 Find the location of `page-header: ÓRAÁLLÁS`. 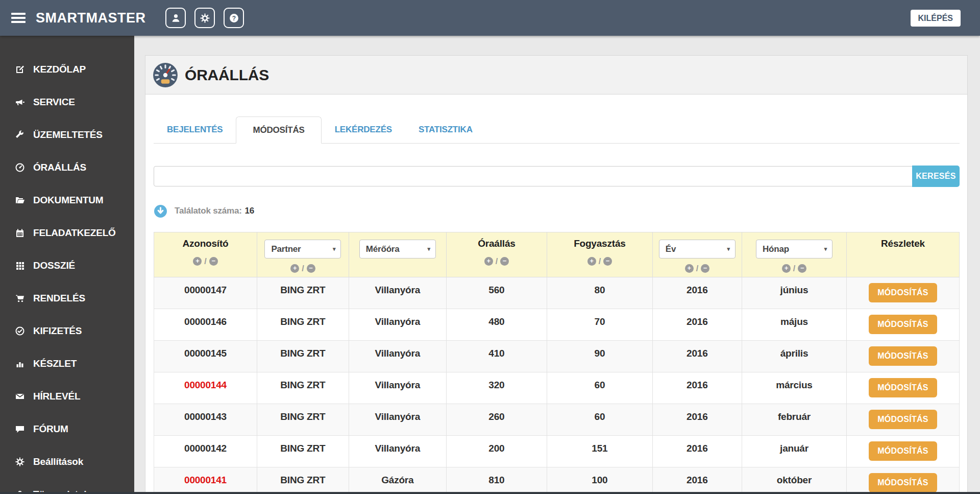

page-header: ÓRAÁLLÁS is located at coordinates (556, 75).